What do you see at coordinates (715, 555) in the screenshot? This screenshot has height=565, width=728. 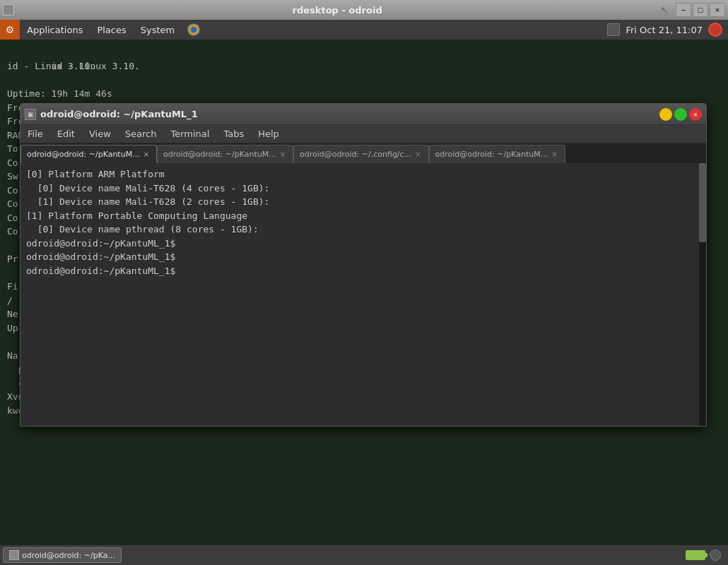 I see `taskbar-extra-icon` at bounding box center [715, 555].